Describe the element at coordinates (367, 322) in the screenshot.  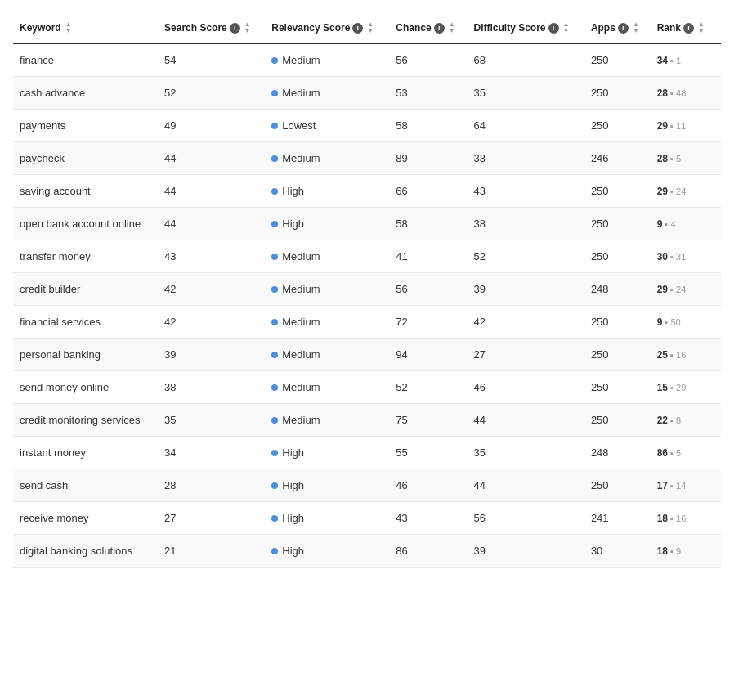
I see `table-row: financial services42Medium72422509 ▪ 50` at that location.